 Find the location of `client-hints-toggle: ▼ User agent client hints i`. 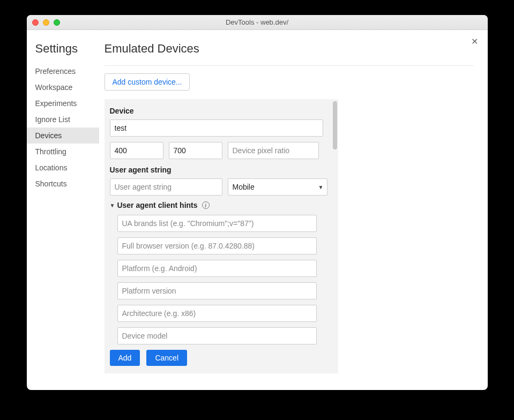

client-hints-toggle: ▼ User agent client hints i is located at coordinates (219, 205).